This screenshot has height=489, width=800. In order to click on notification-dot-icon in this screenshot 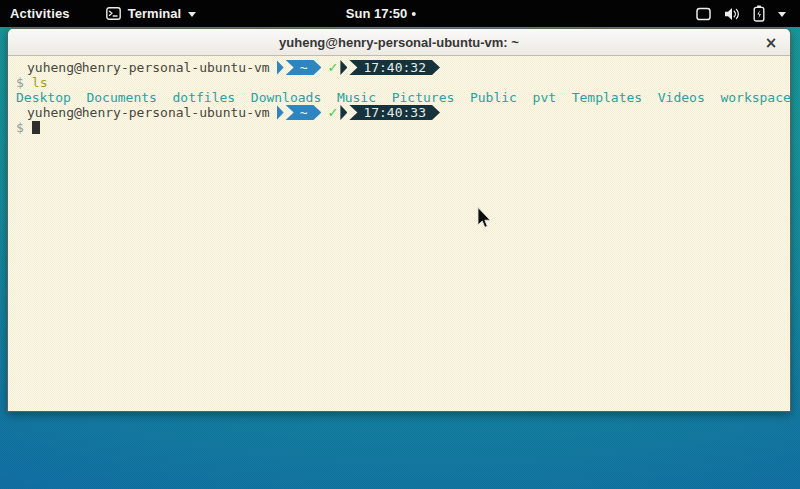, I will do `click(414, 14)`.